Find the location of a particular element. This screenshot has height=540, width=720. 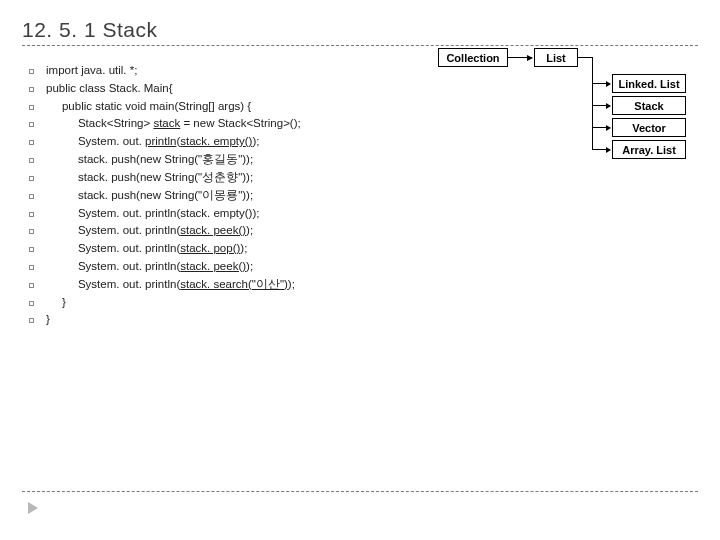

class-diagram: Collection List Linked. List Stack Vecto… is located at coordinates (559, 111).